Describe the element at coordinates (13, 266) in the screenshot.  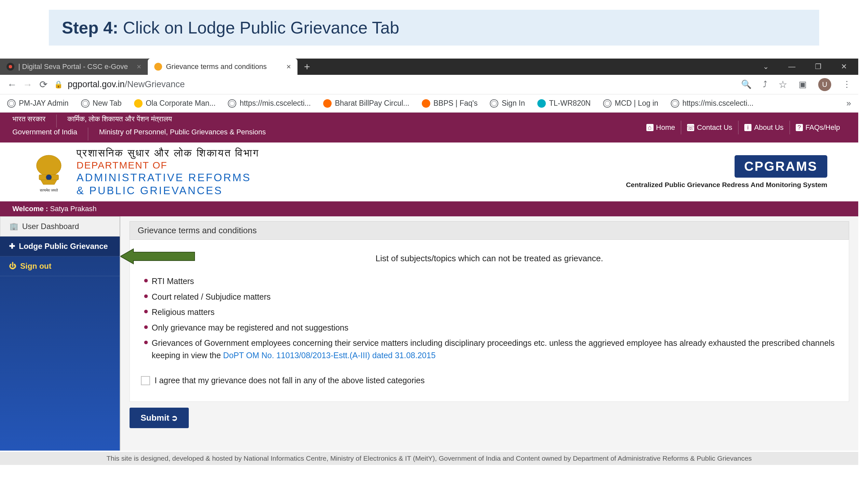
I see `power-icon: ⏻` at that location.